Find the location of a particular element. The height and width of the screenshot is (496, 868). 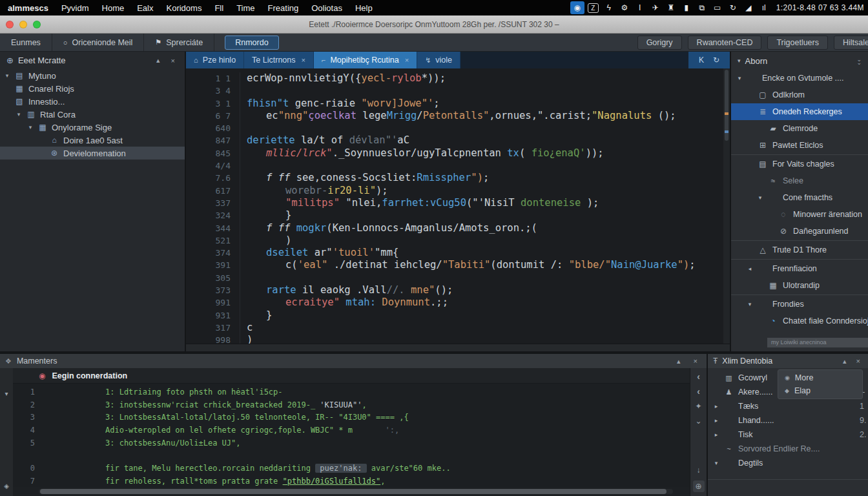

menu-item: Fll is located at coordinates (219, 8).